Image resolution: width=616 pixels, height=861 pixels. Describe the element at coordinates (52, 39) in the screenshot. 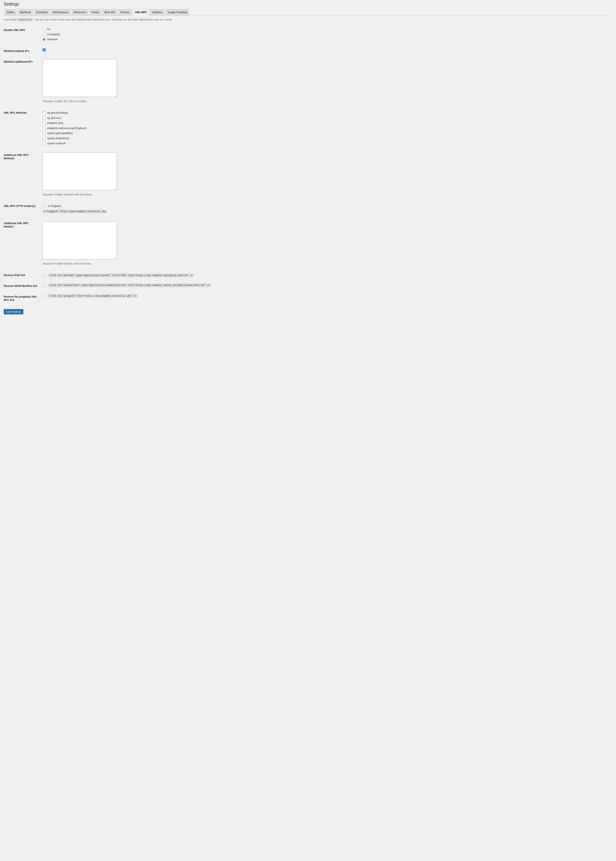

I see `radio-label: Selective` at that location.